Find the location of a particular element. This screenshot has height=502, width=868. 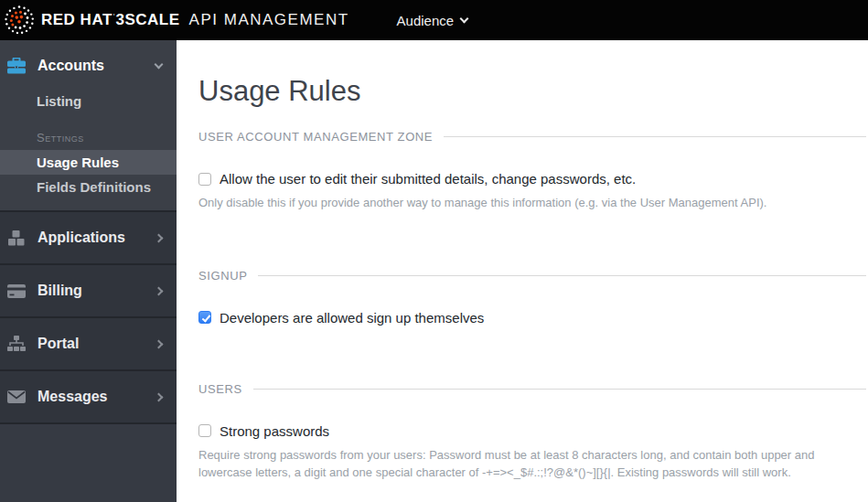

sidebar-item-accounts-label: Accounts is located at coordinates (71, 66).